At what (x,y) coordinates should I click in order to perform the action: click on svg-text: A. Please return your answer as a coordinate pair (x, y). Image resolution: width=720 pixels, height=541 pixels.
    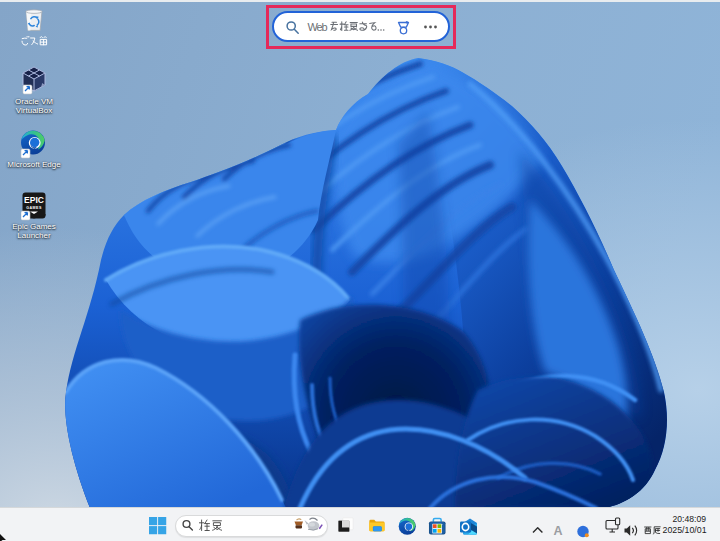
    Looking at the image, I should click on (558, 531).